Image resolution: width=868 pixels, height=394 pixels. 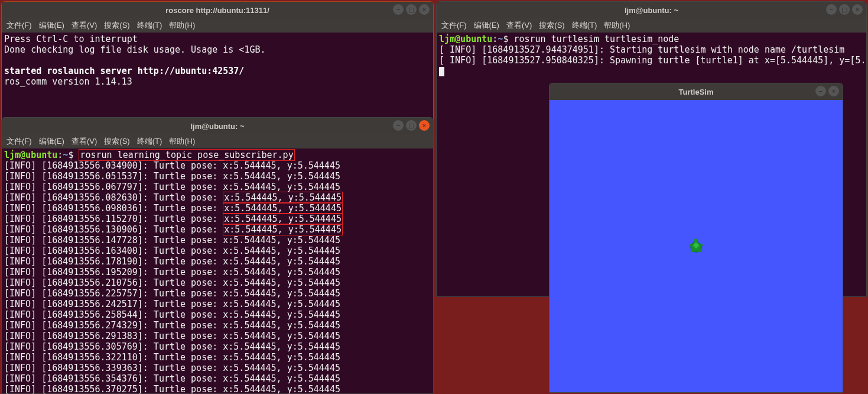 What do you see at coordinates (217, 126) in the screenshot?
I see `titlebar-subscriber: ljm@ubuntu: ~ − ▢ ×` at bounding box center [217, 126].